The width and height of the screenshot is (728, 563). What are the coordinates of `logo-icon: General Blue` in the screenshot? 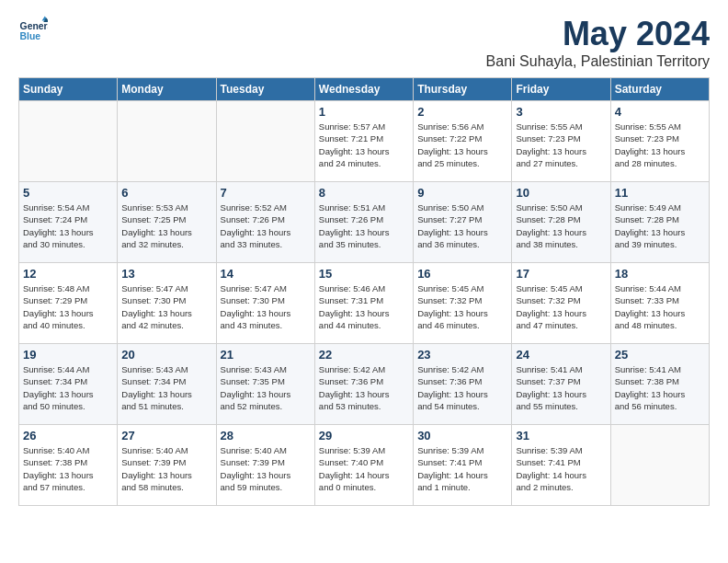 It's located at (33, 29).